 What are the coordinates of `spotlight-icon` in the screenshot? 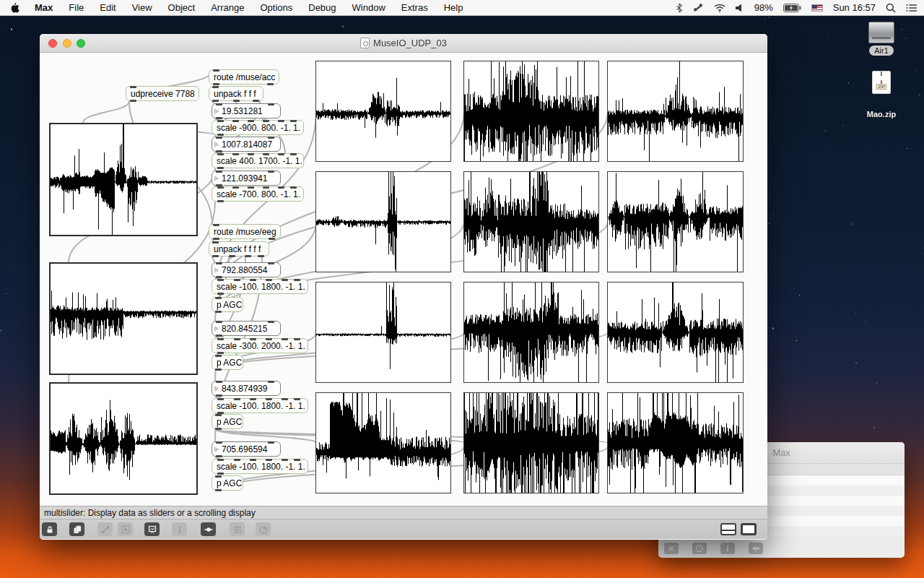 It's located at (891, 8).